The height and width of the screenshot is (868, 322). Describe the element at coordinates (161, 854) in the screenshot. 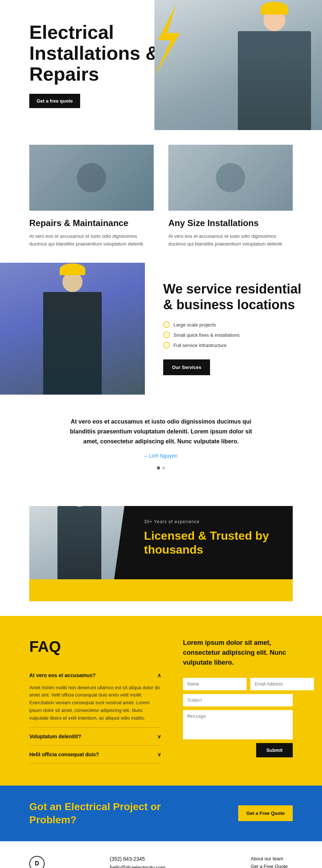

I see `footer: D Divi Electric Services (352) 843-2345 …` at that location.